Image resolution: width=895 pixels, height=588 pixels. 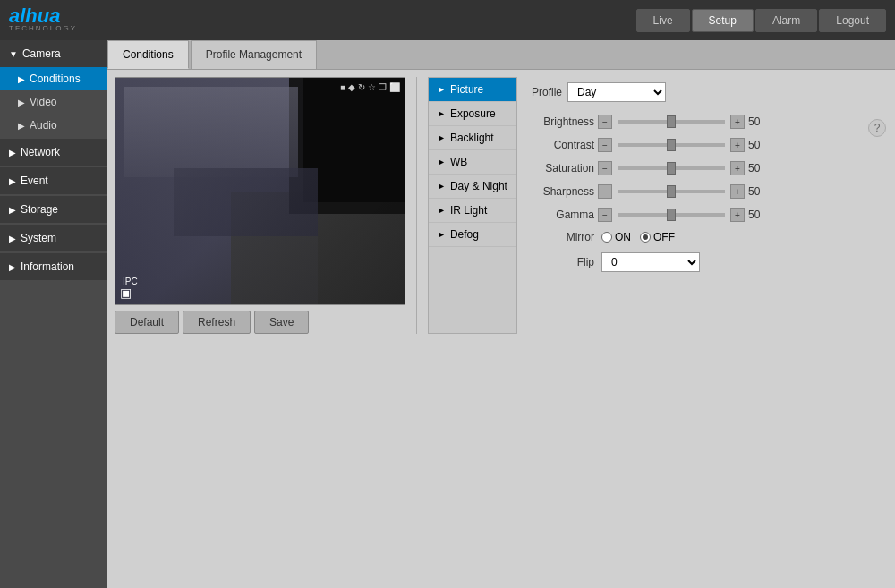 What do you see at coordinates (13, 54) in the screenshot?
I see `camera-arrow-icon: ▼` at bounding box center [13, 54].